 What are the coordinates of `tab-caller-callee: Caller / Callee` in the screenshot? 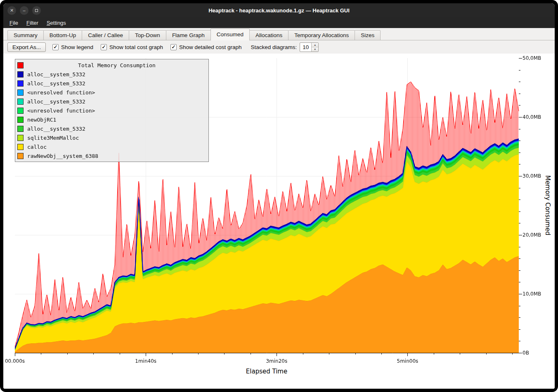 It's located at (106, 35).